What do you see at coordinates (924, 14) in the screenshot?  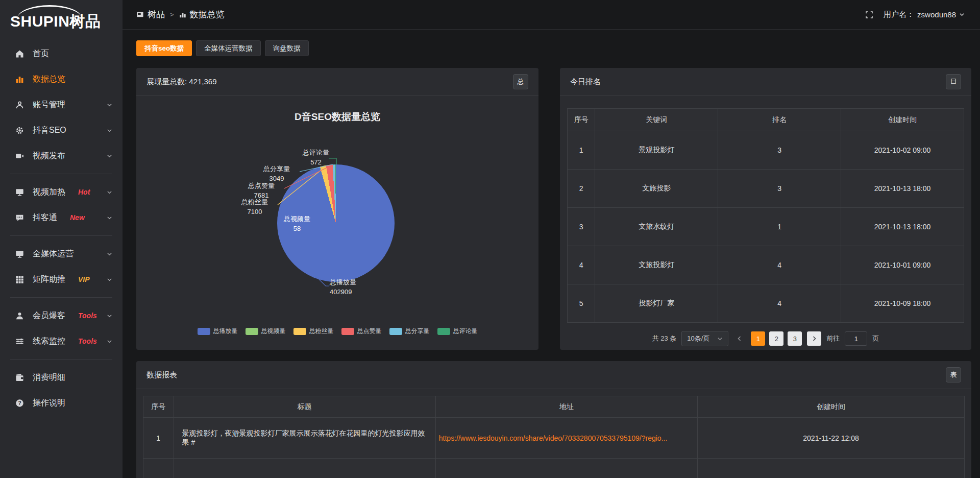 I see `user-menu: 用户名： zswodun88` at bounding box center [924, 14].